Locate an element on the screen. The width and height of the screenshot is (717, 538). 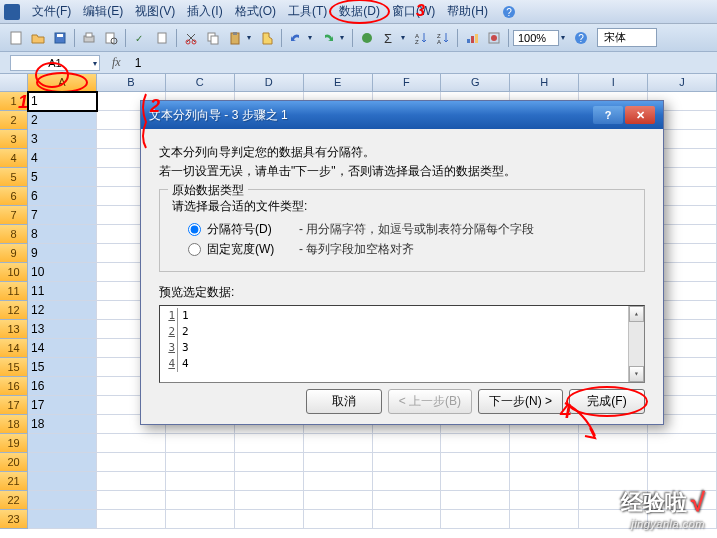
cell: 12 is located at coordinates (62, 310).